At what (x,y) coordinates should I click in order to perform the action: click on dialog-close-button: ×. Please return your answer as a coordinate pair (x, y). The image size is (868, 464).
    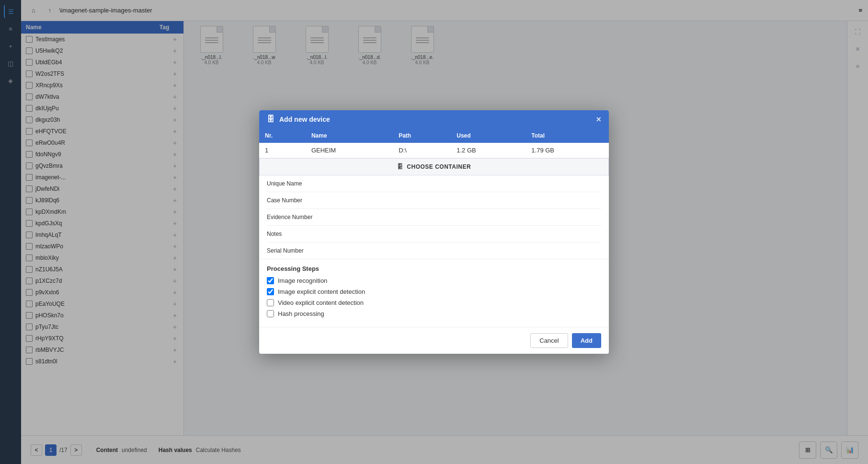
    Looking at the image, I should click on (599, 119).